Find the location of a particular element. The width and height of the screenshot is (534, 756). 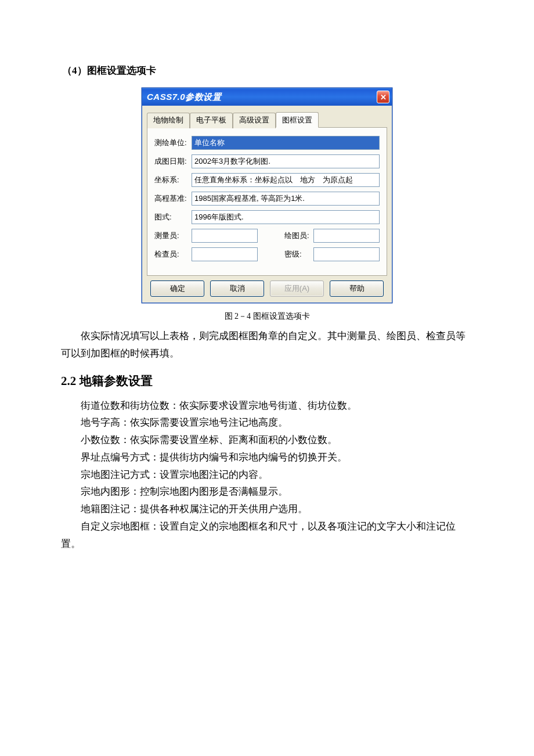

row-checker-secret: 检查员: 密级: is located at coordinates (267, 254).